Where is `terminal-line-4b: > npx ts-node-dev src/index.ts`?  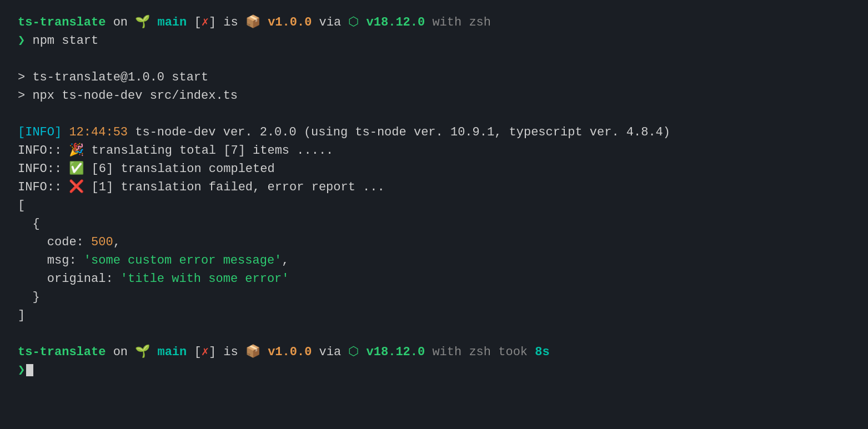
terminal-line-4b: > npx ts-node-dev src/index.ts is located at coordinates (434, 95).